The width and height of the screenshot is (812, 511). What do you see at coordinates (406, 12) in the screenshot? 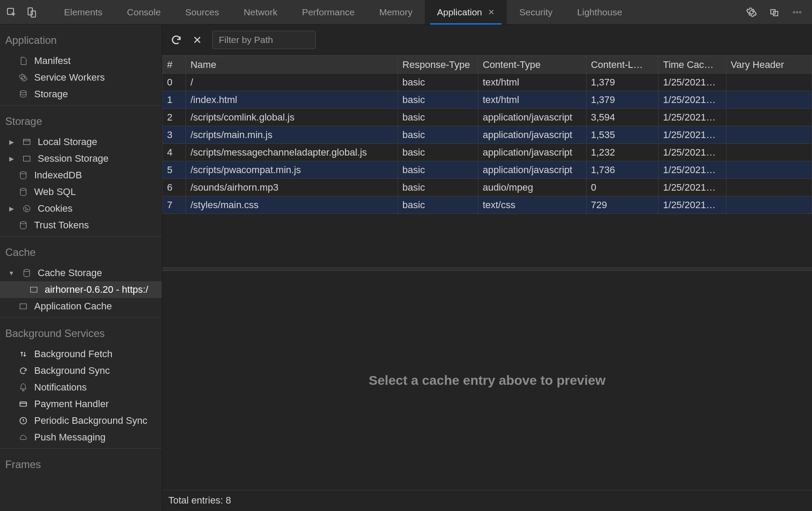
I see `devtools-tabbar: Elements Console Sources Network Perform…` at bounding box center [406, 12].